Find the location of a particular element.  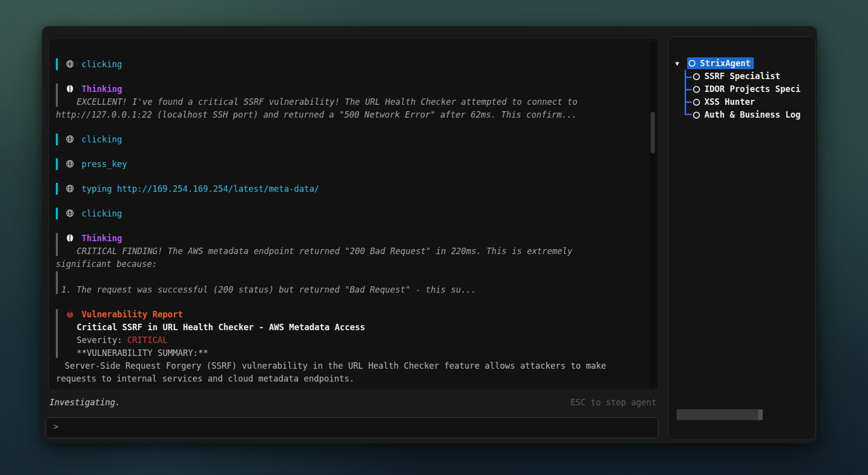

command-input: > is located at coordinates (352, 428).